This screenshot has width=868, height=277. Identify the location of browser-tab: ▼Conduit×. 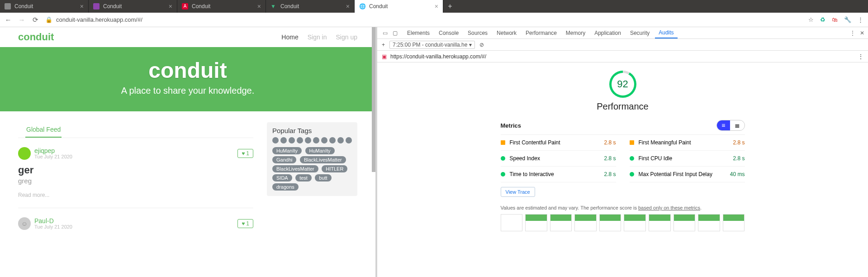
(310, 6).